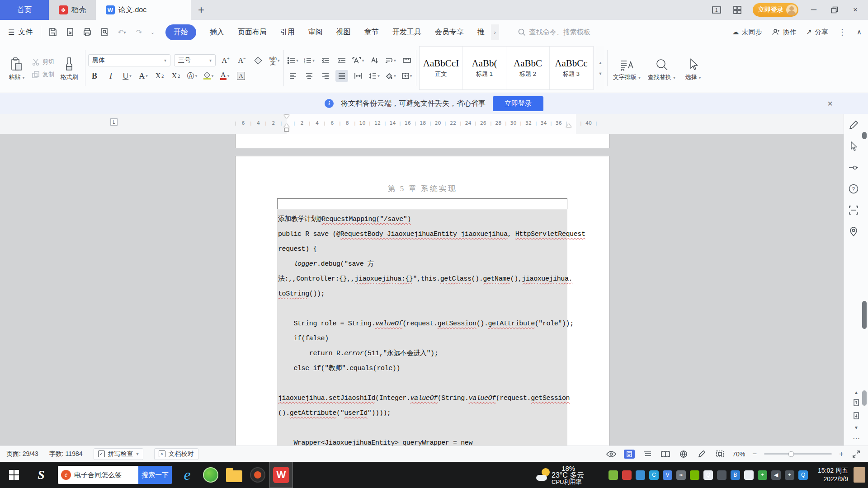  I want to click on taskbar-app-browser, so click(211, 475).